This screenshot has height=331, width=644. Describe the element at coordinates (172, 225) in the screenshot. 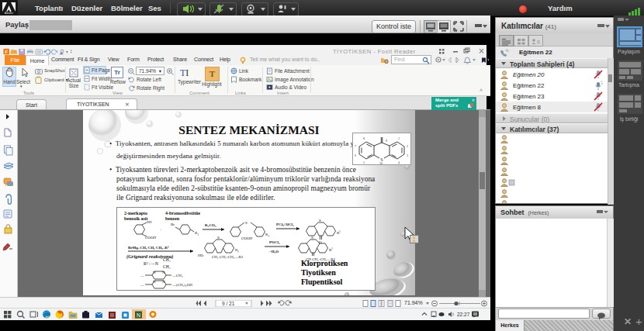

I see `svg-text: Br` at that location.